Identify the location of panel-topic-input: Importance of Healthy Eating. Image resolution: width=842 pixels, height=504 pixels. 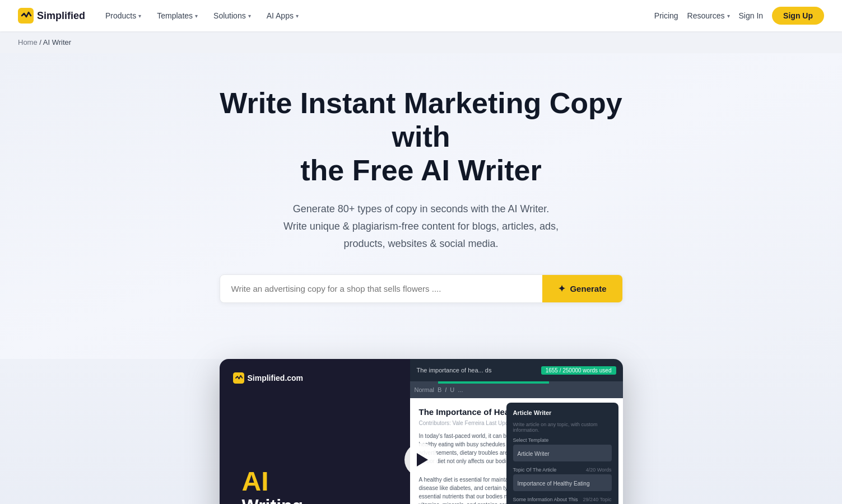
(562, 483).